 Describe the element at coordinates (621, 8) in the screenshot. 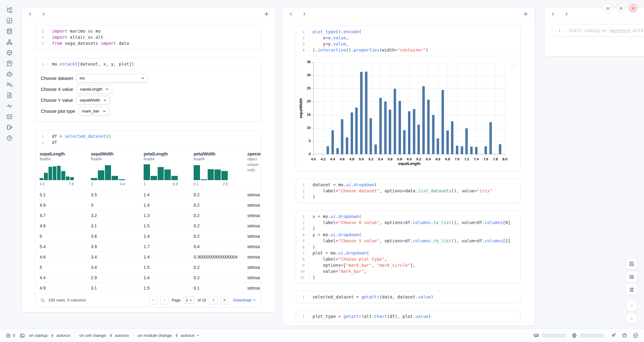

I see `gear-button` at that location.